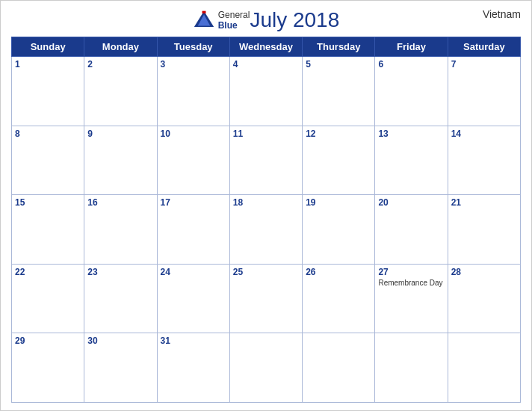  Describe the element at coordinates (48, 341) in the screenshot. I see `day-number: 29` at that location.